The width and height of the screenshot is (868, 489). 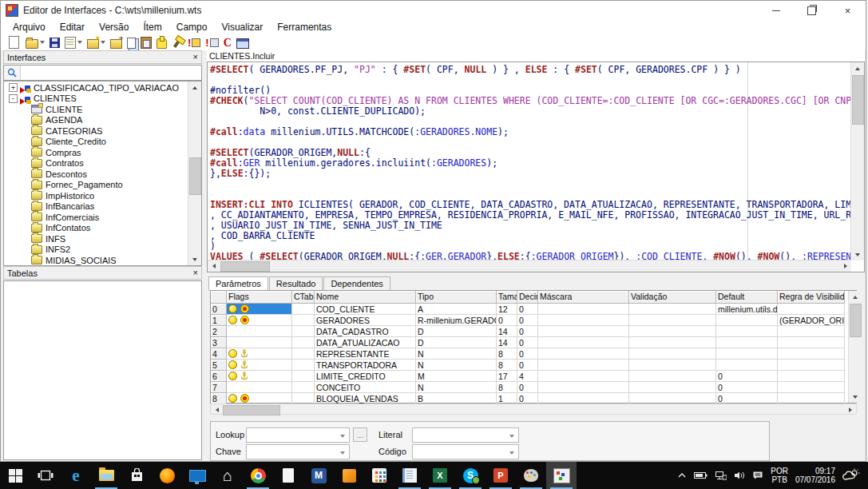 What do you see at coordinates (779, 475) in the screenshot?
I see `language-indicator: PORPTB` at bounding box center [779, 475].